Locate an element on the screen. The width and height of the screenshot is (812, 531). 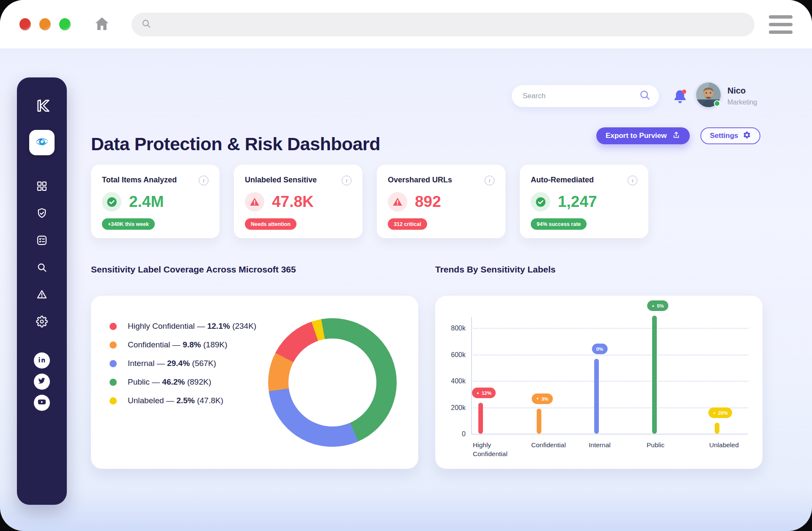
linkedin-link is located at coordinates (42, 360).